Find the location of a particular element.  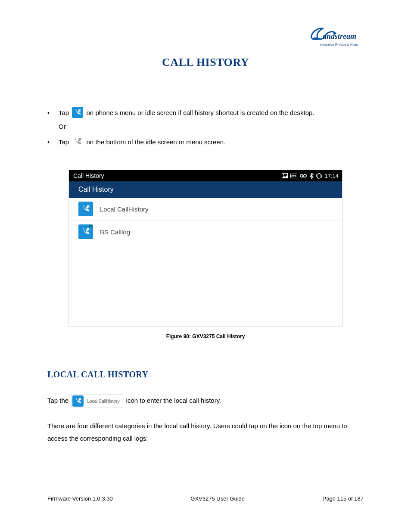

call-history-menu-icon is located at coordinates (78, 142).